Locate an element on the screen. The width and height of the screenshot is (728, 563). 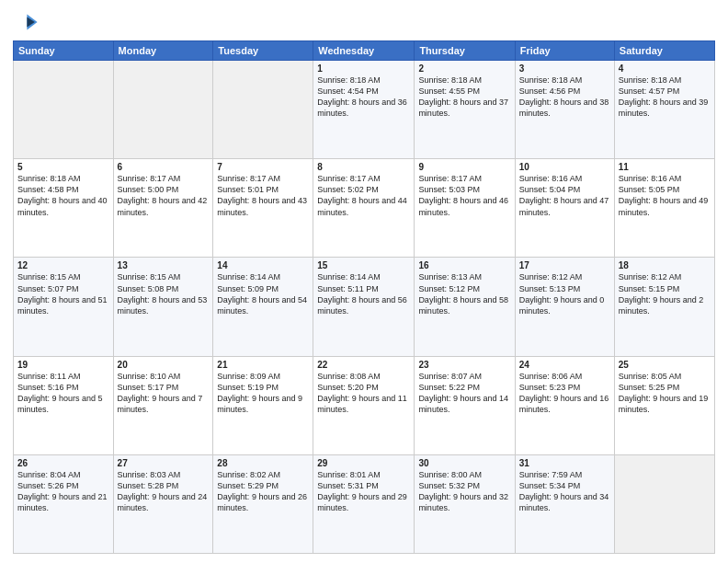
day-number: 20 is located at coordinates (164, 364).